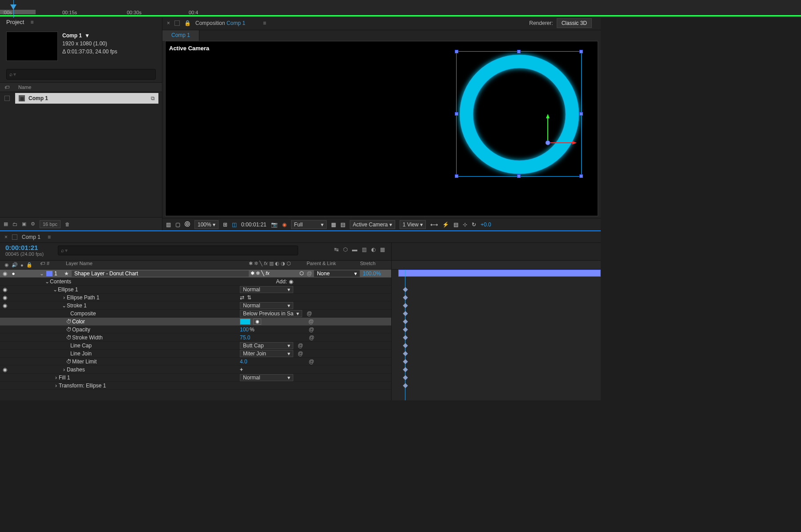 The image size is (801, 532). Describe the element at coordinates (178, 225) in the screenshot. I see `toggle-mask-icon: ▢` at that location.